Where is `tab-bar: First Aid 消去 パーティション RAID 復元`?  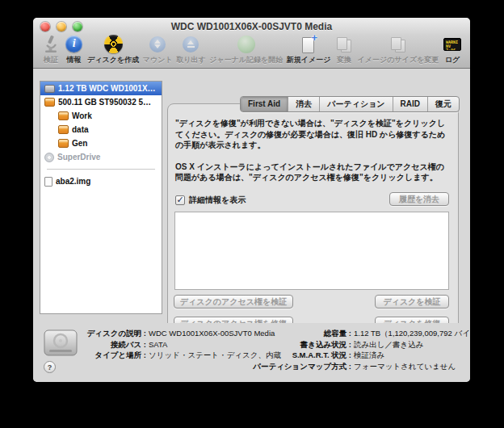
tab-bar: First Aid 消去 パーティション RAID 復元 is located at coordinates (350, 104).